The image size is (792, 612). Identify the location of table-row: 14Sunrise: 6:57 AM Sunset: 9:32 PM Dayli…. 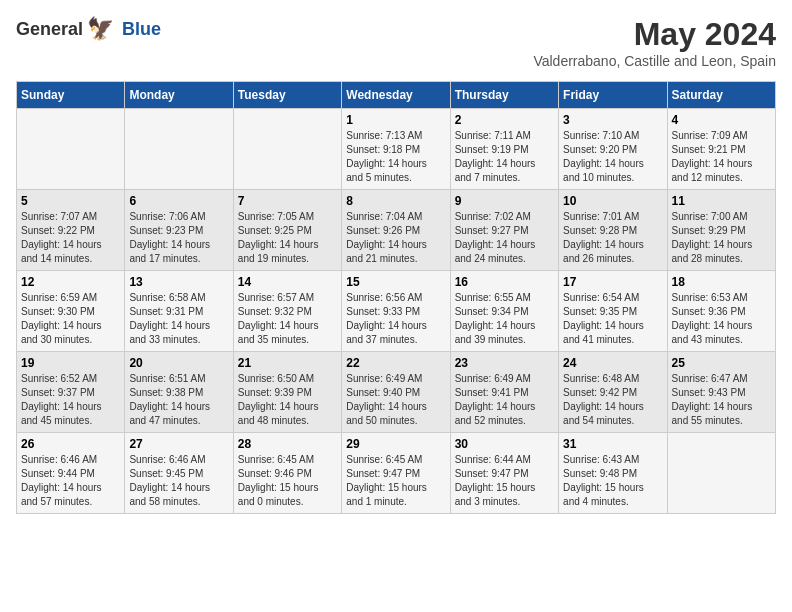
(287, 312).